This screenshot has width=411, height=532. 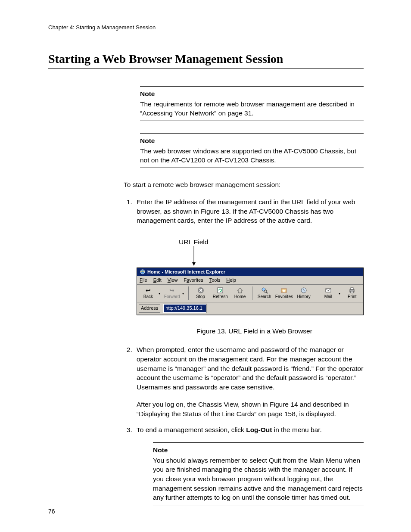 I want to click on search-icon, so click(x=265, y=290).